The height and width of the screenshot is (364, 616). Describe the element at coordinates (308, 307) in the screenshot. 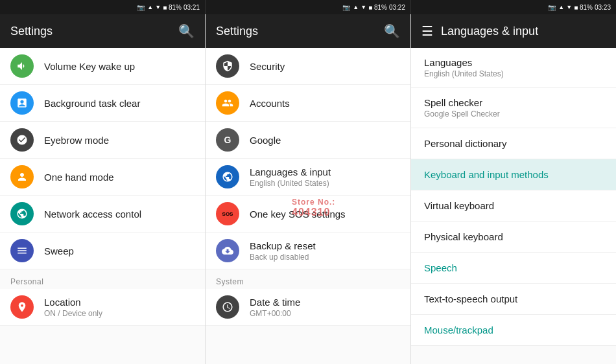

I see `list-item-datetime: Date & time GMT+00:00` at that location.